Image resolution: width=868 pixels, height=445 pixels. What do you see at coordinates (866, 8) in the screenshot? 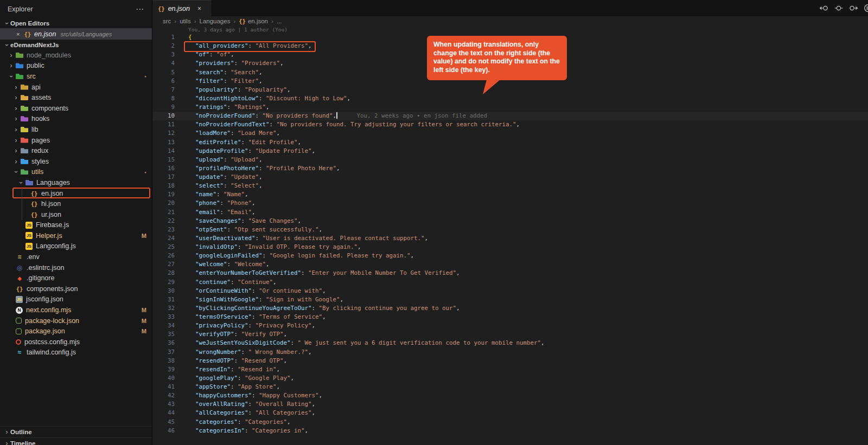
I see `editor-overflow-icon` at bounding box center [866, 8].